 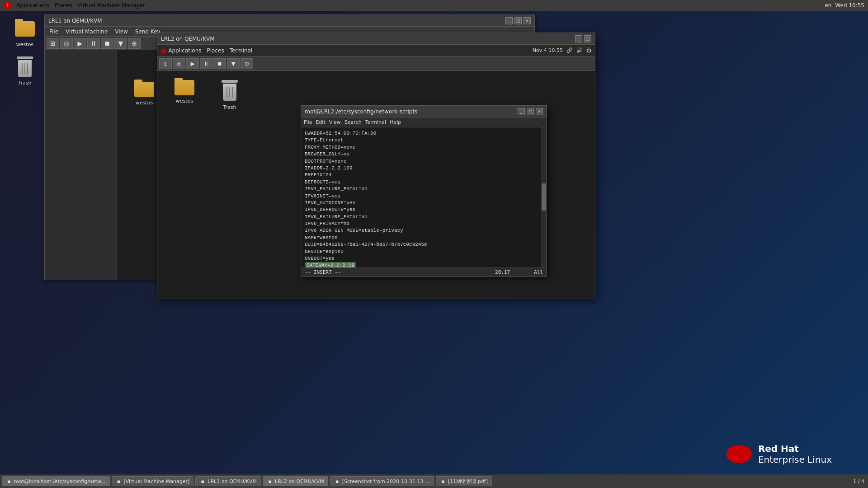 What do you see at coordinates (144, 89) in the screenshot?
I see `lrl1-folder-body` at bounding box center [144, 89].